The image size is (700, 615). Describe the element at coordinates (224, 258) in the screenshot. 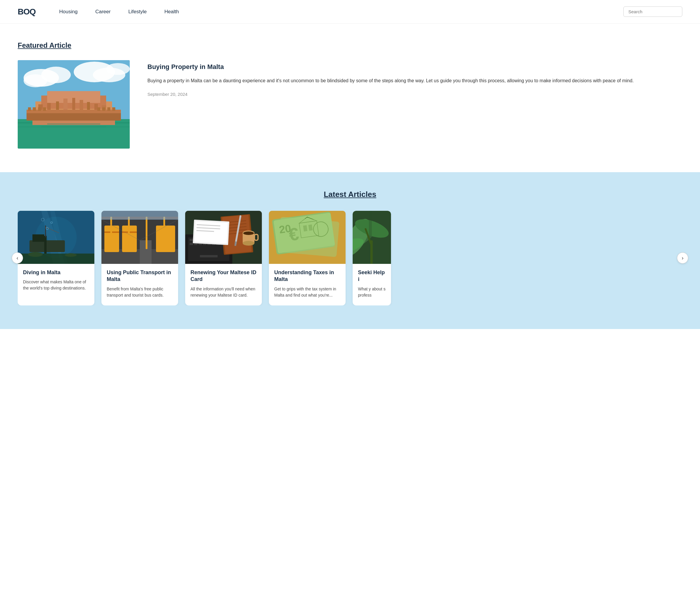

I see `article-card-id: Renewing Your Maltese ID Card All the in…` at that location.